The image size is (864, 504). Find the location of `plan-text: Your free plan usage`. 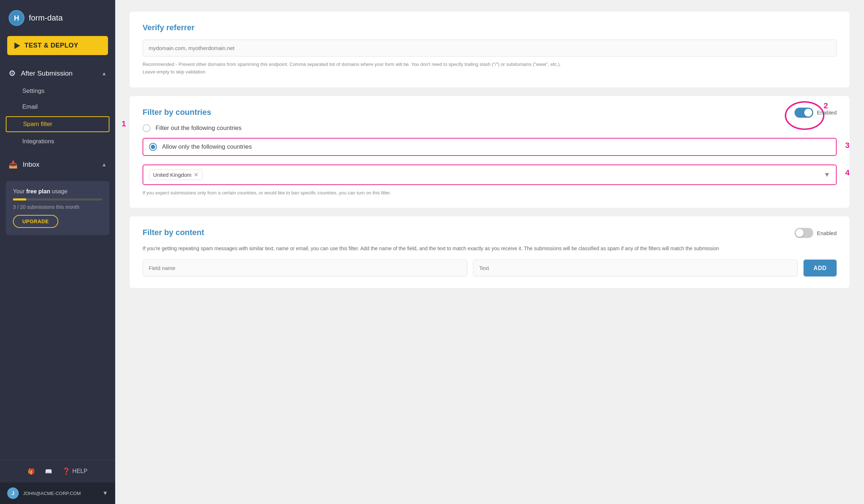

plan-text: Your free plan usage is located at coordinates (58, 192).